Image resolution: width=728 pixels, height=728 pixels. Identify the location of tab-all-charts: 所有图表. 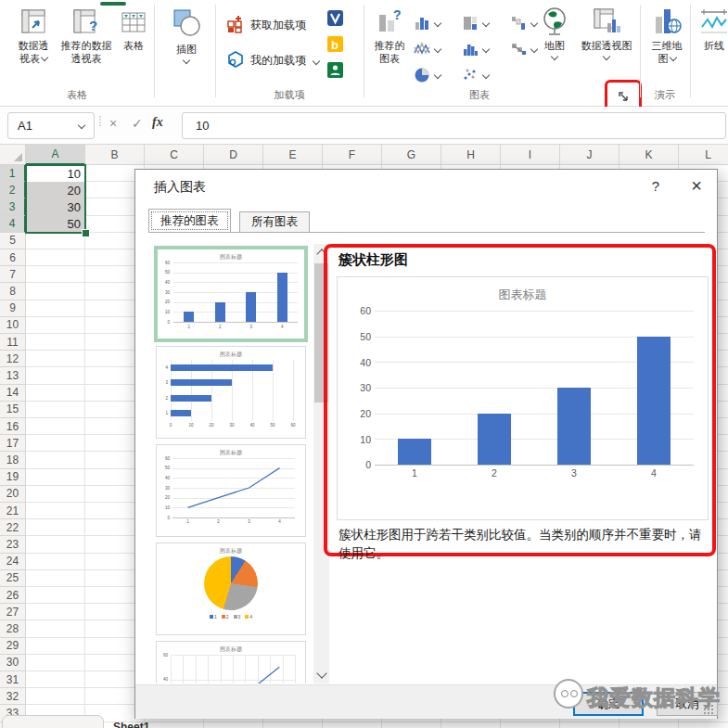
(275, 223).